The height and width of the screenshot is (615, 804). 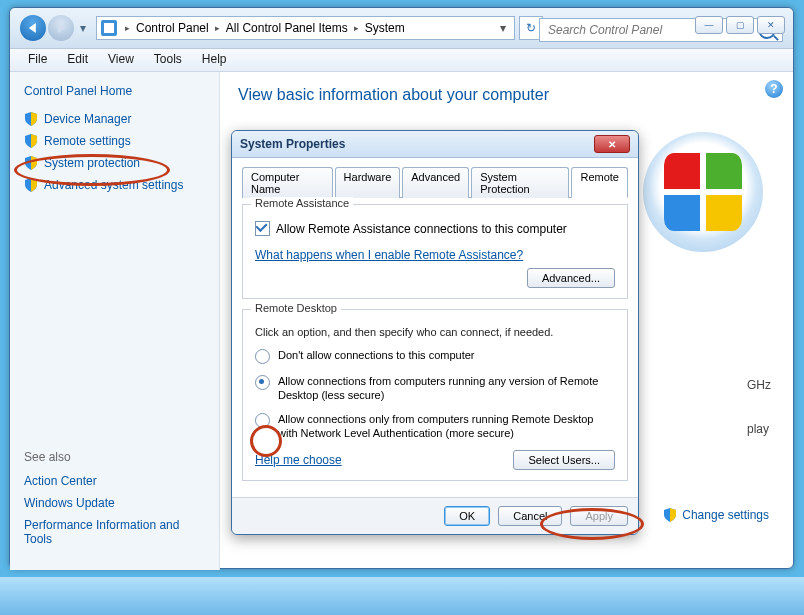 What do you see at coordinates (262, 382) in the screenshot?
I see `rd-option-allow-any` at bounding box center [262, 382].